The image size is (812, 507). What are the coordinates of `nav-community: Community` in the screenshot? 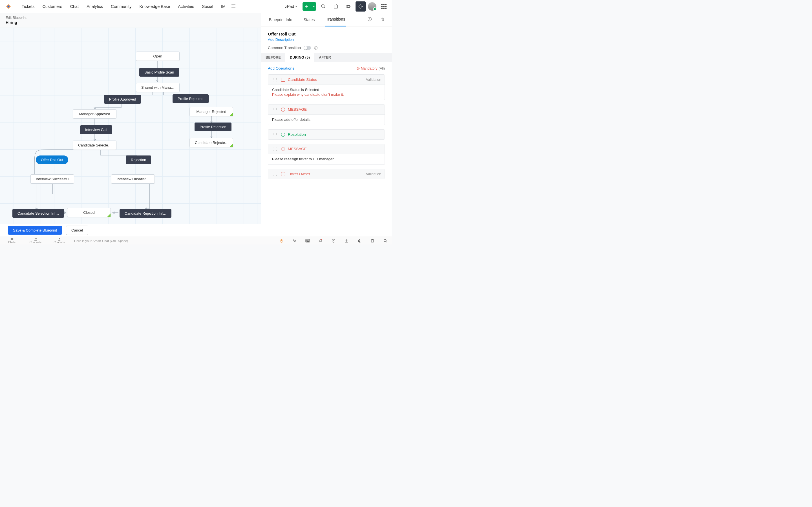 It's located at (121, 7).